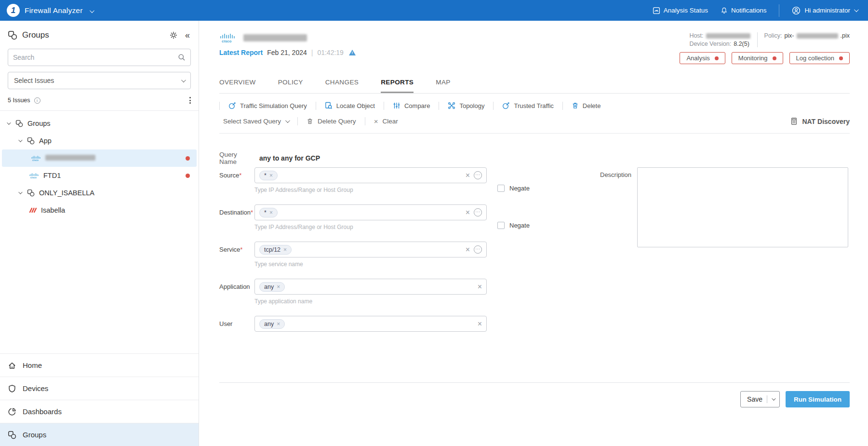  Describe the element at coordinates (95, 57) in the screenshot. I see `search-input` at that location.